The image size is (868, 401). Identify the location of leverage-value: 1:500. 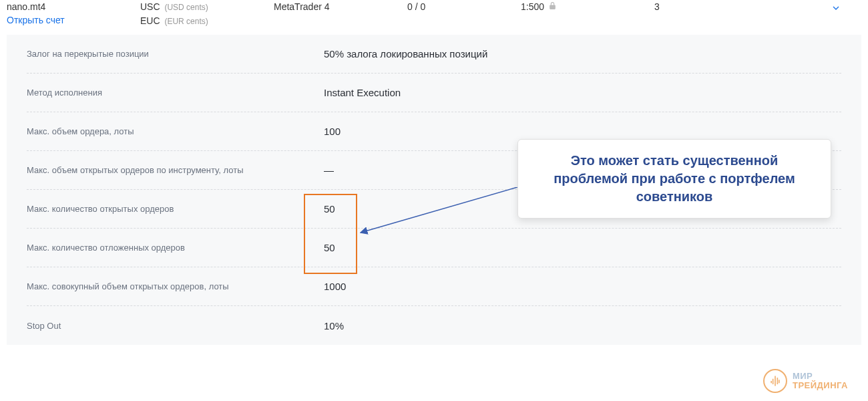
(533, 7).